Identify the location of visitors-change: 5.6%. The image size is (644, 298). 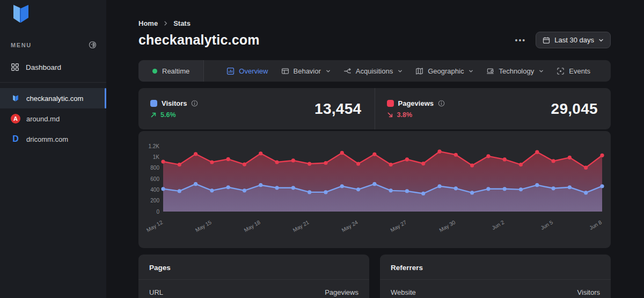
(169, 115).